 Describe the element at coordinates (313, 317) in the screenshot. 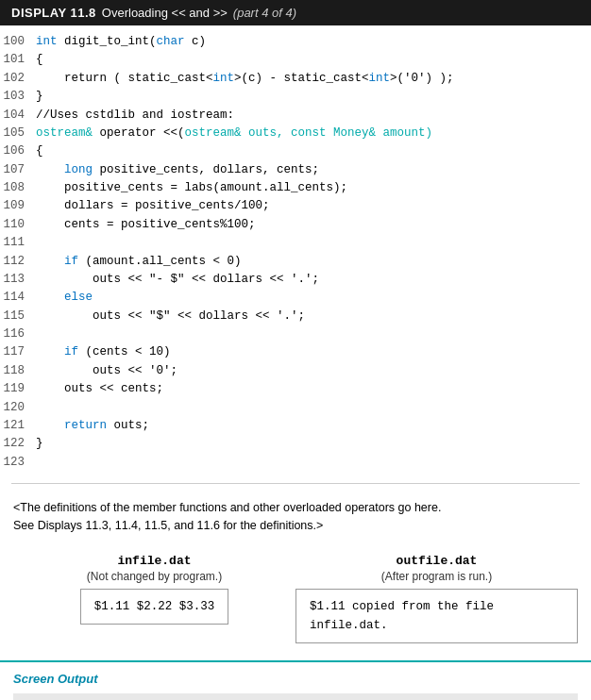

I see `line-content: outs << "$" << dollars << '.';` at that location.